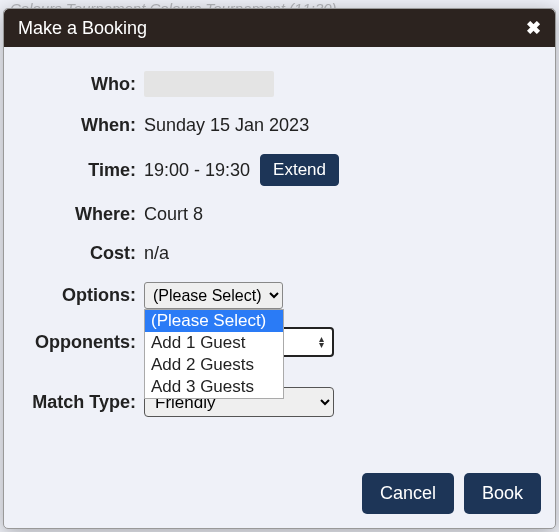  What do you see at coordinates (334, 254) in the screenshot?
I see `cost-value: n/a` at bounding box center [334, 254].